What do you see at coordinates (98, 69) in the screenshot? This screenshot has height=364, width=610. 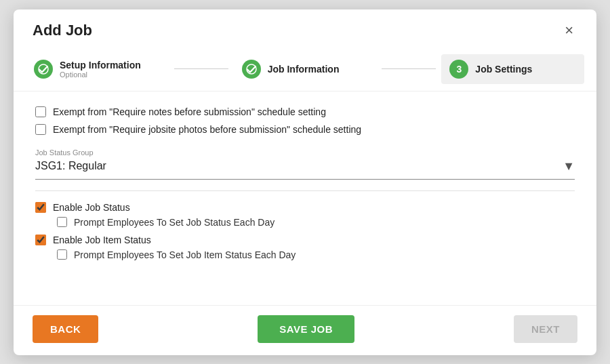 I see `step-setup: Setup Information Optional` at bounding box center [98, 69].